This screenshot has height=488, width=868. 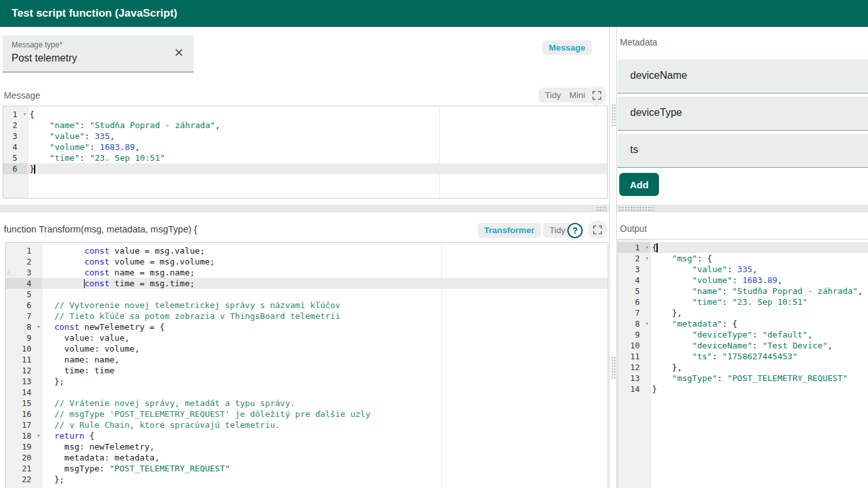 I want to click on metadata-key-field-ts: ts, so click(x=742, y=151).